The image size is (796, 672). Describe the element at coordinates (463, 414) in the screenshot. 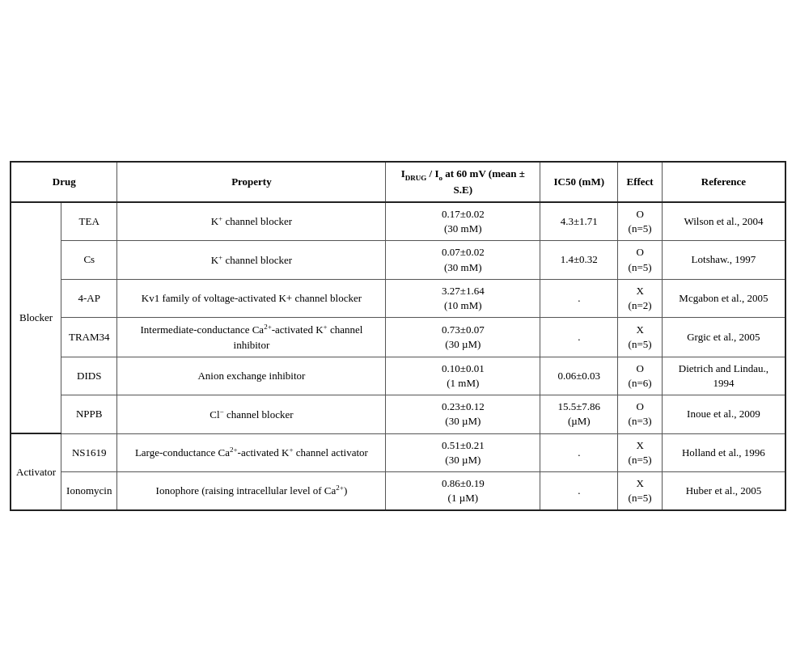

I see `idrug-nppb: 0.23±0.12(30 µM)` at that location.